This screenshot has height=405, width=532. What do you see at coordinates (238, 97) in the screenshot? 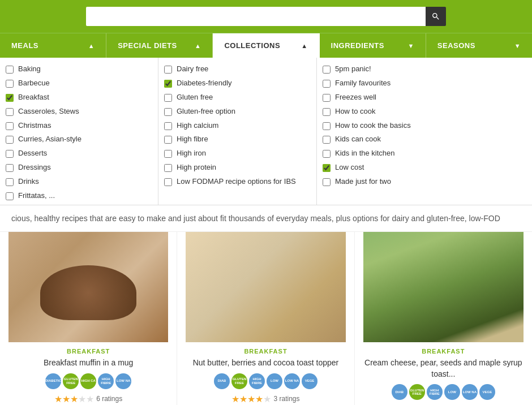
I see `checkbox-item: Gluten free` at bounding box center [238, 97].